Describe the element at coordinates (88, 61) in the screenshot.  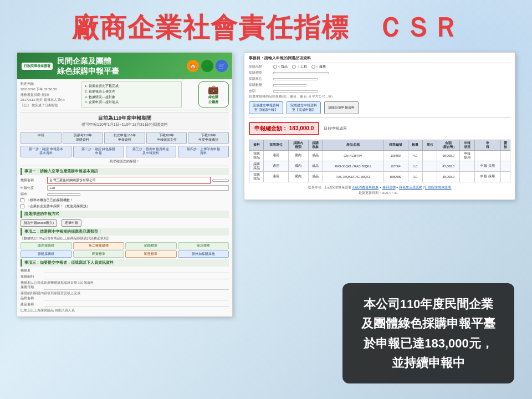
I see `header-title-line1: 民間企業及團體` at that location.